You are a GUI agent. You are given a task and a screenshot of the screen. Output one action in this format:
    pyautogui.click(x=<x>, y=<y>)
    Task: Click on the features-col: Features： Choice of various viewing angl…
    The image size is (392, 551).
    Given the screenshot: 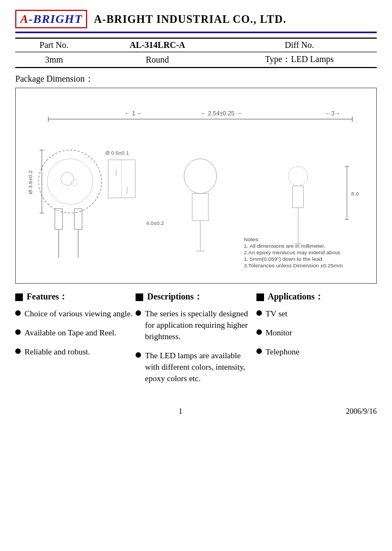 What is the action you would take?
    pyautogui.click(x=75, y=342)
    